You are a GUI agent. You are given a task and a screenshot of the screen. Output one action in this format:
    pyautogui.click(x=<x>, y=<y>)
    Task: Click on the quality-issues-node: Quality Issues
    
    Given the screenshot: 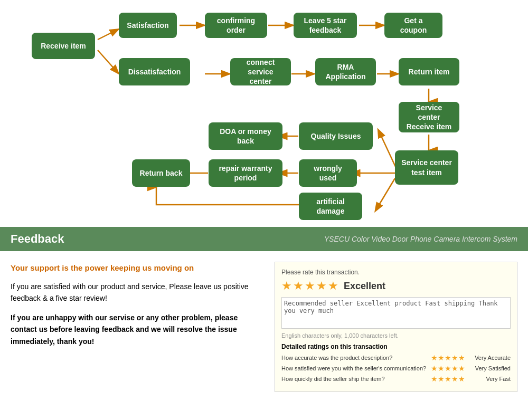 What is the action you would take?
    pyautogui.click(x=336, y=136)
    